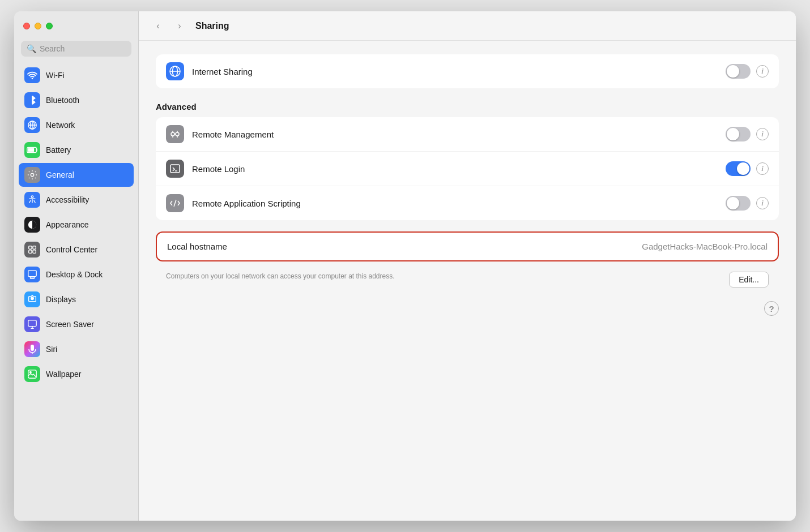 The height and width of the screenshot is (532, 810). What do you see at coordinates (738, 71) in the screenshot?
I see `internet-sharing-toggle` at bounding box center [738, 71].